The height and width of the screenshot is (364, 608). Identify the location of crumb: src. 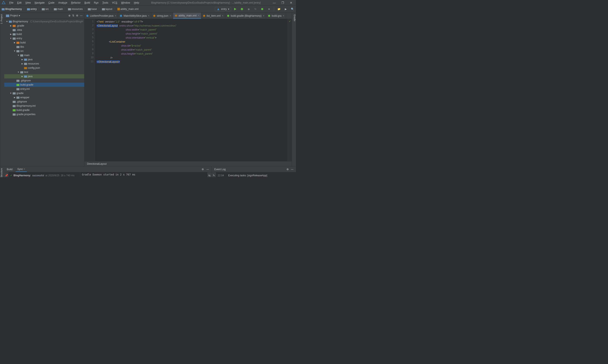
(45, 9).